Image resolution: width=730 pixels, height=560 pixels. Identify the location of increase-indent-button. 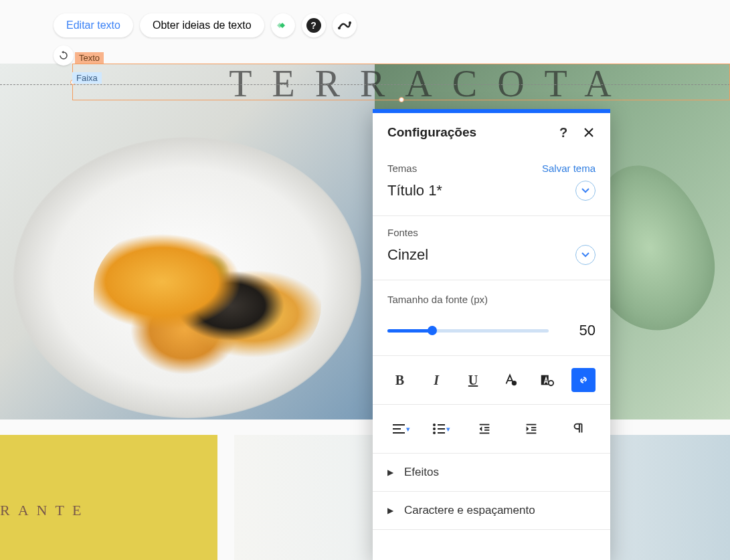
(531, 429).